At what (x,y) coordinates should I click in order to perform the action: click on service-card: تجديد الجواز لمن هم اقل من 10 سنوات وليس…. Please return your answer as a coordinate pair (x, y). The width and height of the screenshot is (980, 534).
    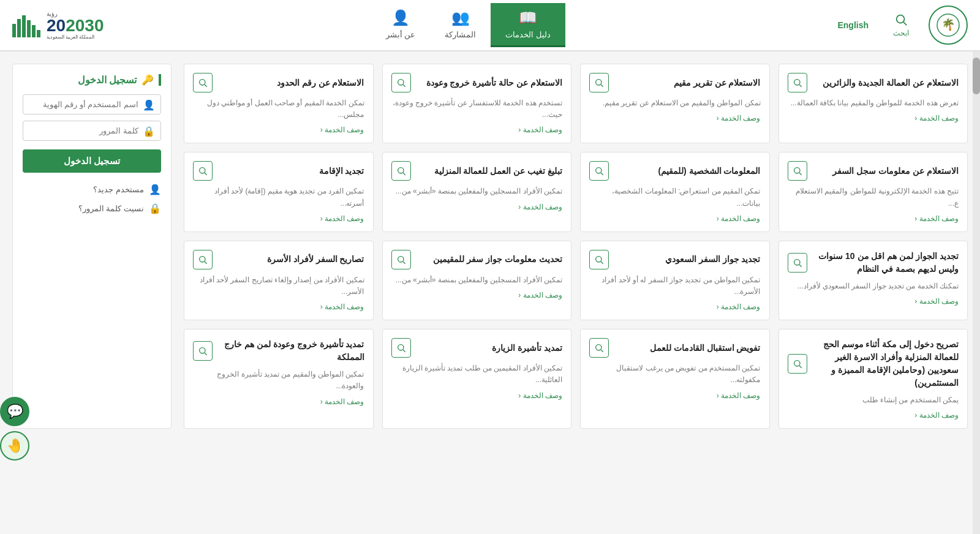
    Looking at the image, I should click on (873, 280).